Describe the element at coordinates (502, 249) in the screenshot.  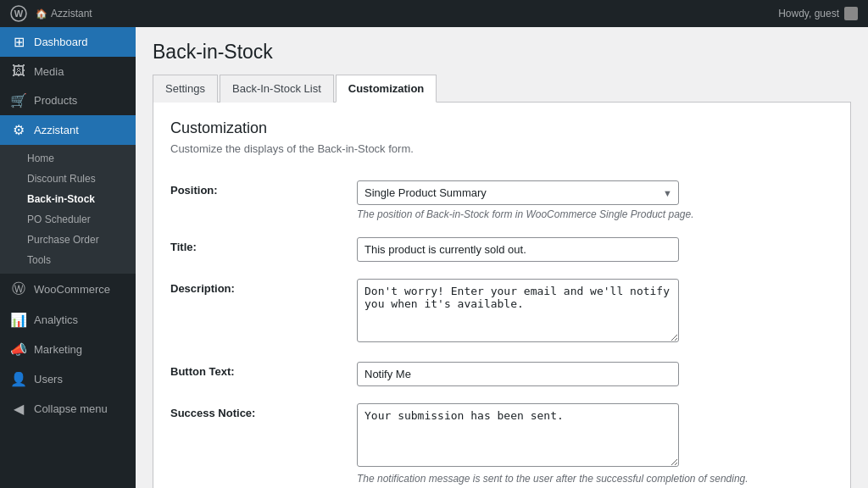
I see `form-row-title: Title:` at that location.